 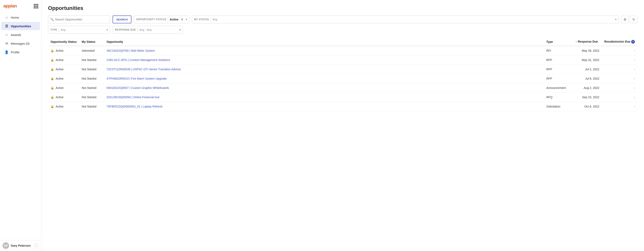 What do you see at coordinates (52, 19) in the screenshot?
I see `search-icon: 🔍` at bounding box center [52, 19].